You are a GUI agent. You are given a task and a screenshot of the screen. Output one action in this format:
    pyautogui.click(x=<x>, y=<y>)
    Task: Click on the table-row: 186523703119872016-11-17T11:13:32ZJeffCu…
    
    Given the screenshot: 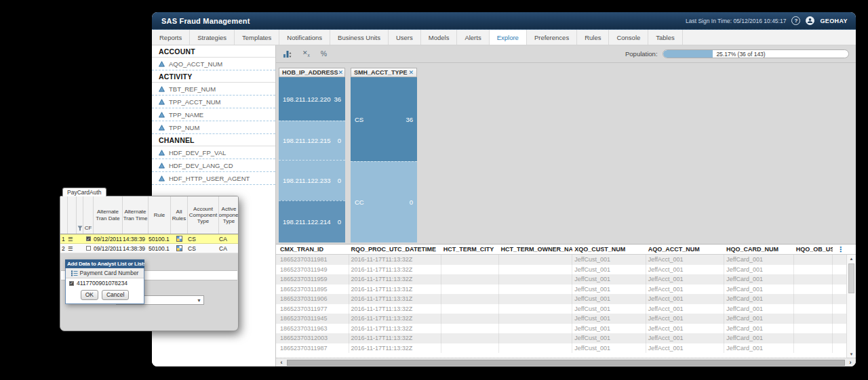 What is the action you would take?
    pyautogui.click(x=566, y=348)
    